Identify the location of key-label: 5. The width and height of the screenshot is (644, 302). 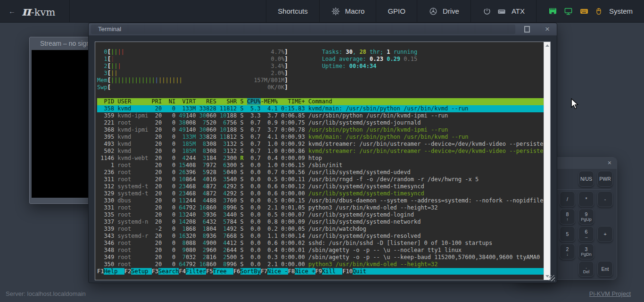
(568, 234).